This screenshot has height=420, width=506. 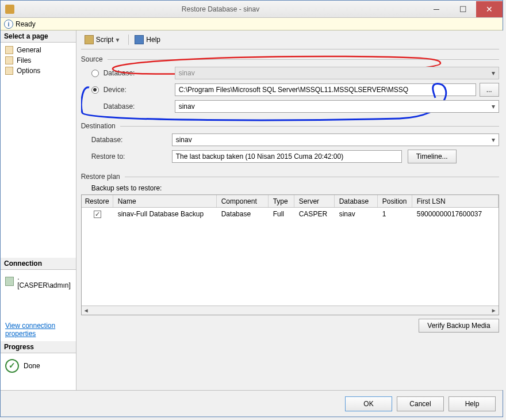 What do you see at coordinates (325, 90) in the screenshot?
I see `source-device-path-input` at bounding box center [325, 90].